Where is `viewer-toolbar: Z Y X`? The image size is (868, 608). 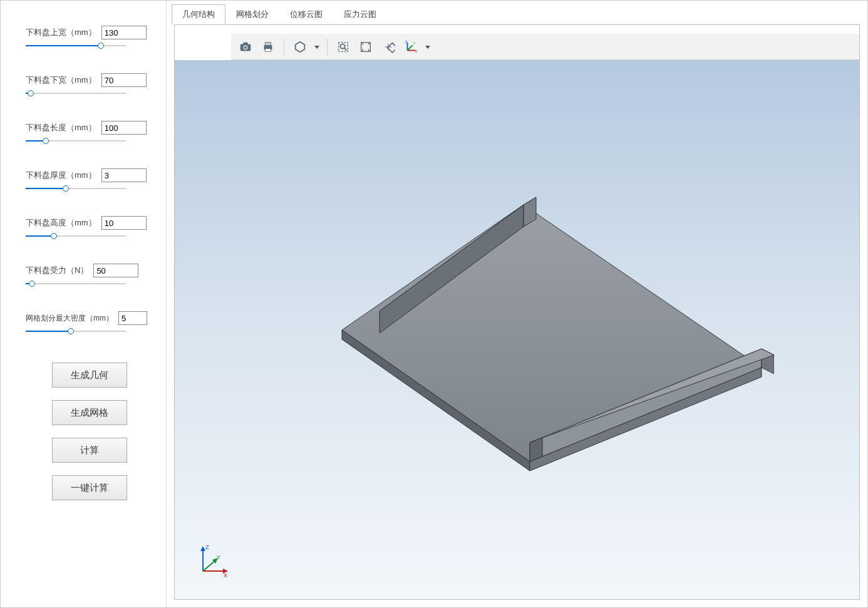
viewer-toolbar: Z Y X is located at coordinates (545, 47).